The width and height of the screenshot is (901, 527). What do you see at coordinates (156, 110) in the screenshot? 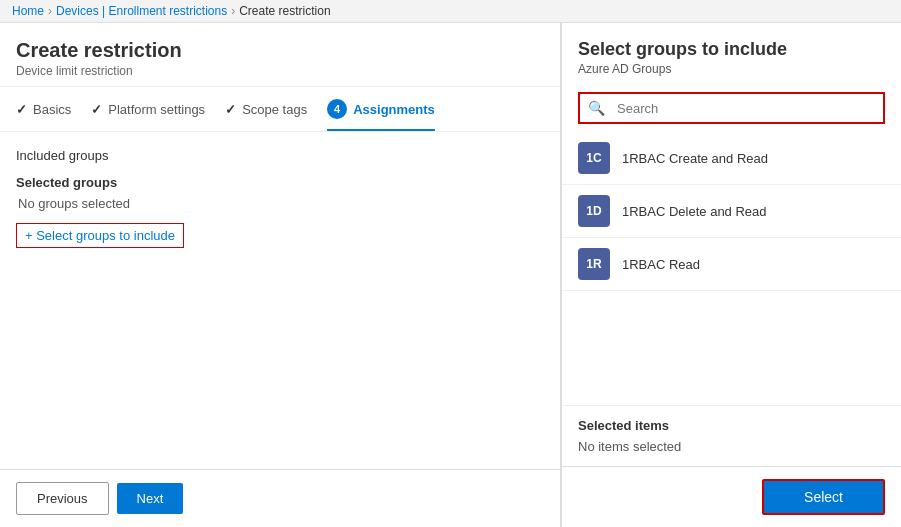
I see `step-platform-label: Platform settings` at bounding box center [156, 110].